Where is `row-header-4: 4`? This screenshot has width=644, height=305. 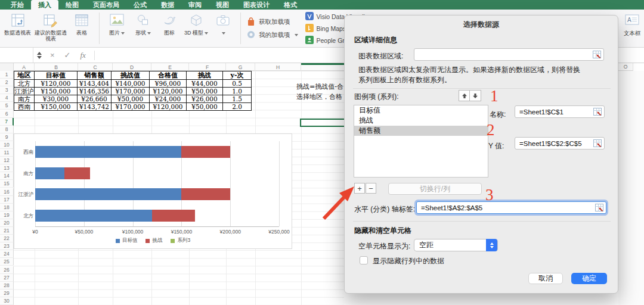
row-header-4: 4 is located at coordinates (7, 98).